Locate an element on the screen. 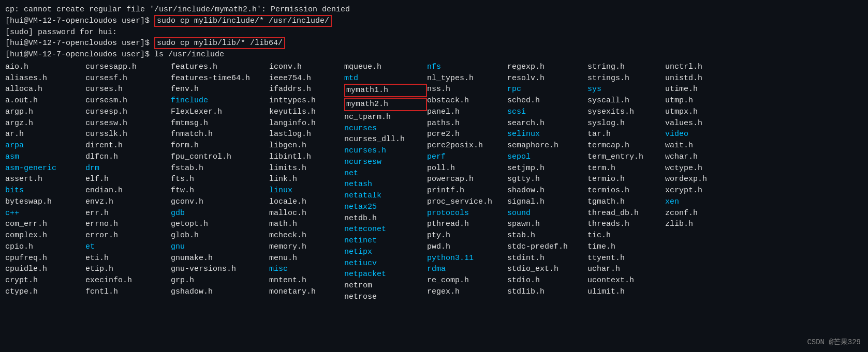 The width and height of the screenshot is (868, 352). list-item: fcntl.h is located at coordinates (128, 292).